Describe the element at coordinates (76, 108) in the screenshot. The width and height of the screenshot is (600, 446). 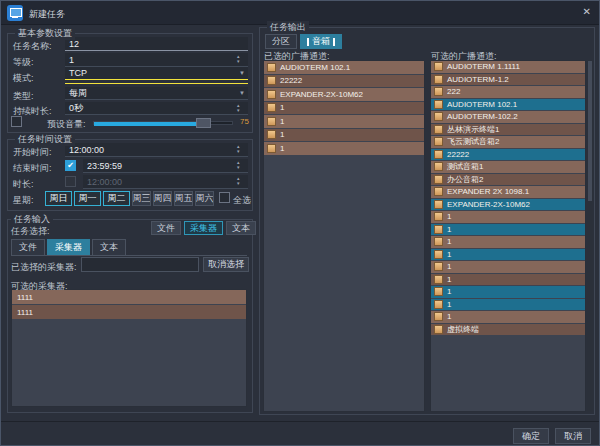
I see `duration-value: 0秒` at that location.